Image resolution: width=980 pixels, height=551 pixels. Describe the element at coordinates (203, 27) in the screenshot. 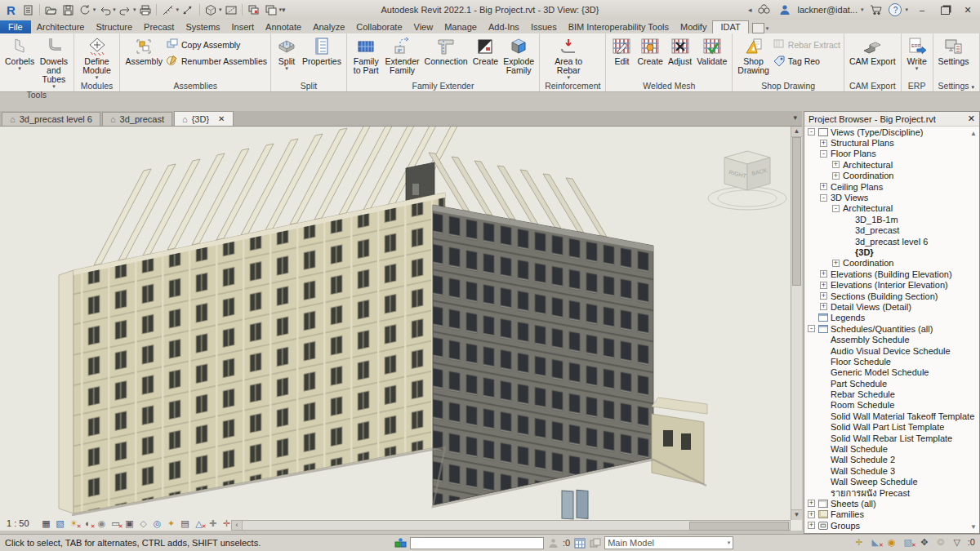

I see `tab-systems: Systems` at that location.